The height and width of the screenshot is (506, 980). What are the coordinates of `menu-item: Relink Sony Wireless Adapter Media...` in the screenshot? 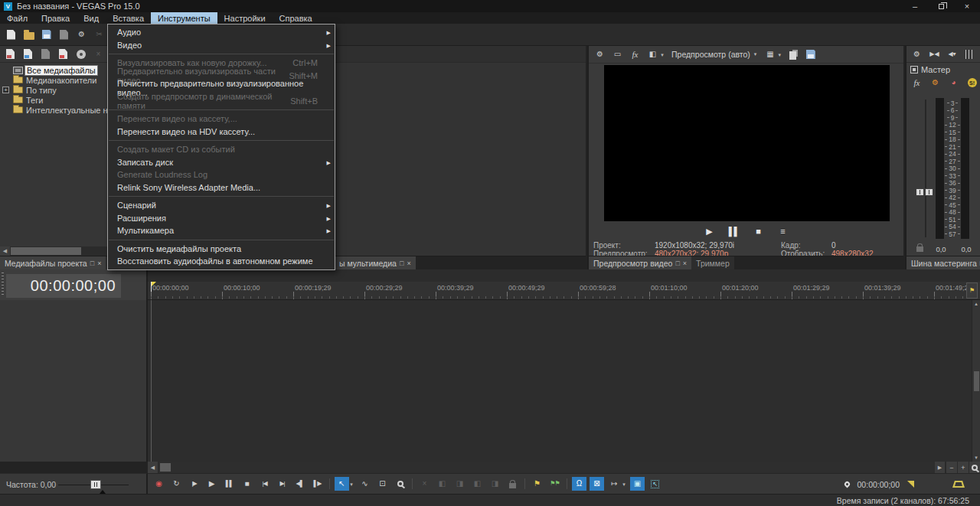 It's located at (221, 188).